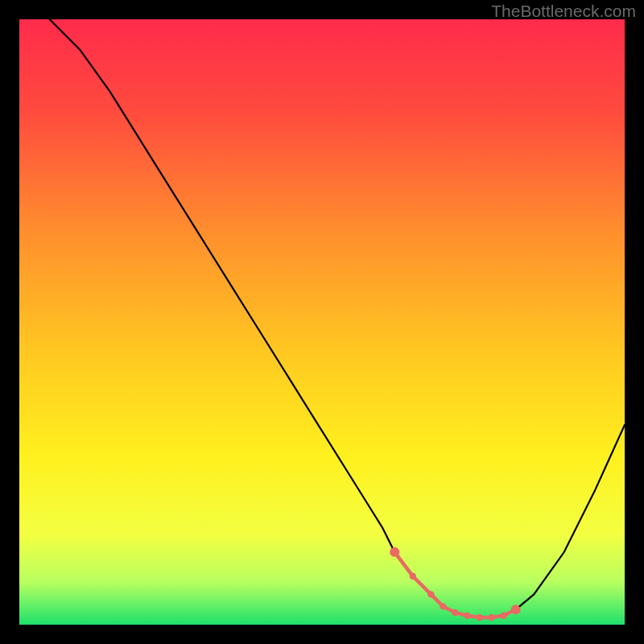 Image resolution: width=644 pixels, height=644 pixels. What do you see at coordinates (455, 584) in the screenshot?
I see `optimal-zone-markers` at bounding box center [455, 584].